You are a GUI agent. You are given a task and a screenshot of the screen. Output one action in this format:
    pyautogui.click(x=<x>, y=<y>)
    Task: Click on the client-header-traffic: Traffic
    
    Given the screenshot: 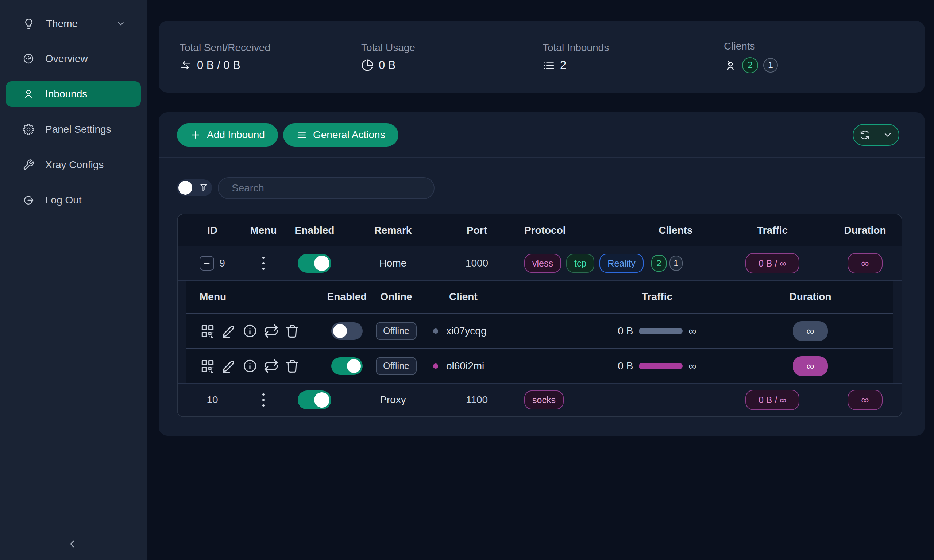 What is the action you would take?
    pyautogui.click(x=657, y=297)
    